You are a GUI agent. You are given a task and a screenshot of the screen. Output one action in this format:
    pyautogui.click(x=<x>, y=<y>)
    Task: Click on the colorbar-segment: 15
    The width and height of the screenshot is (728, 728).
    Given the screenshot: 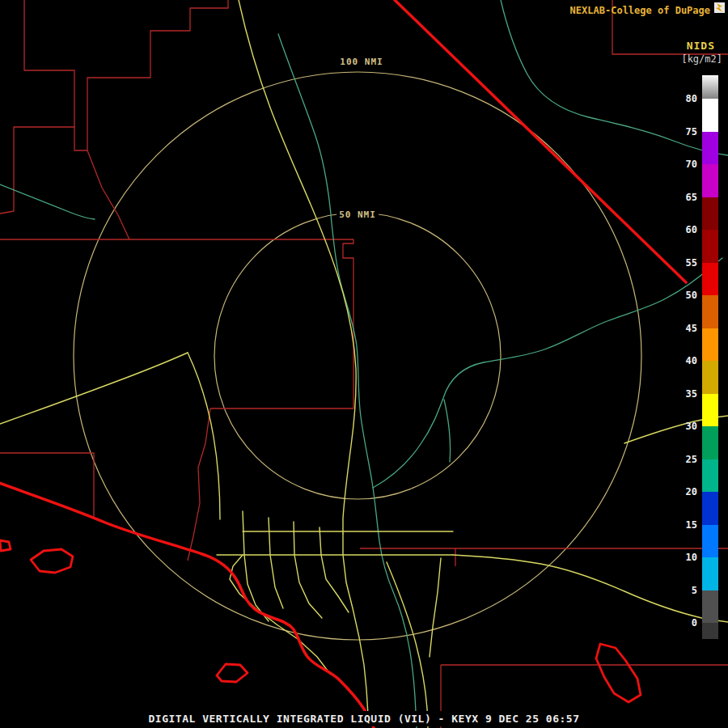 What is the action you would take?
    pyautogui.click(x=710, y=508)
    